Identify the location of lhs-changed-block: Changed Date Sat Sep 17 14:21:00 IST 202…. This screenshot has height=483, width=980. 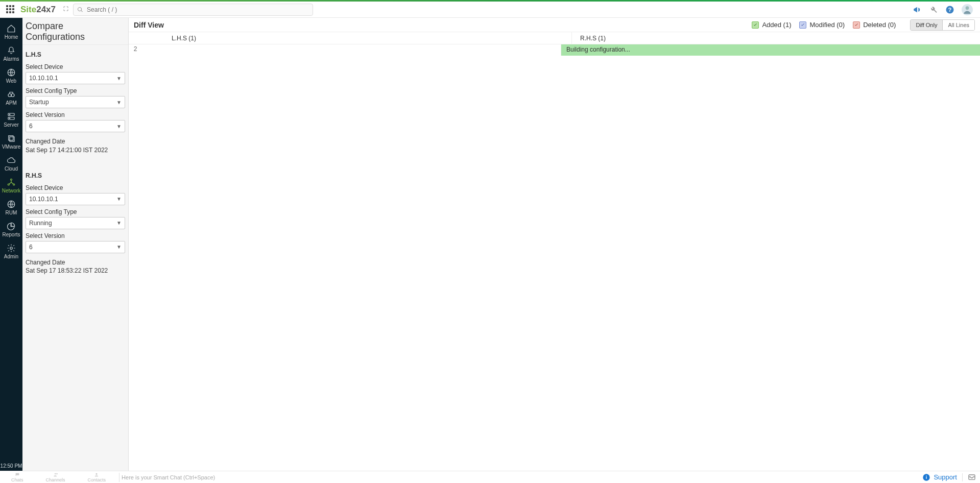
(76, 146).